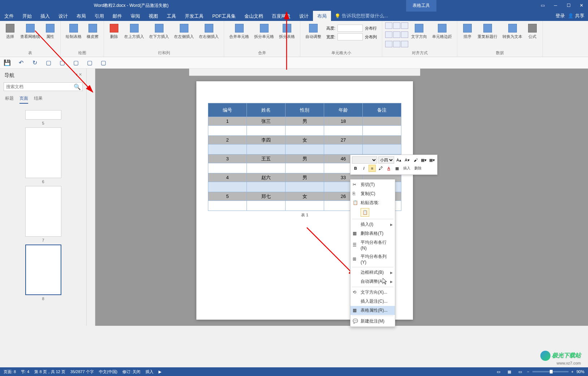 The image size is (588, 376). I want to click on ctx-cut: ✂剪切(T), so click(373, 185).